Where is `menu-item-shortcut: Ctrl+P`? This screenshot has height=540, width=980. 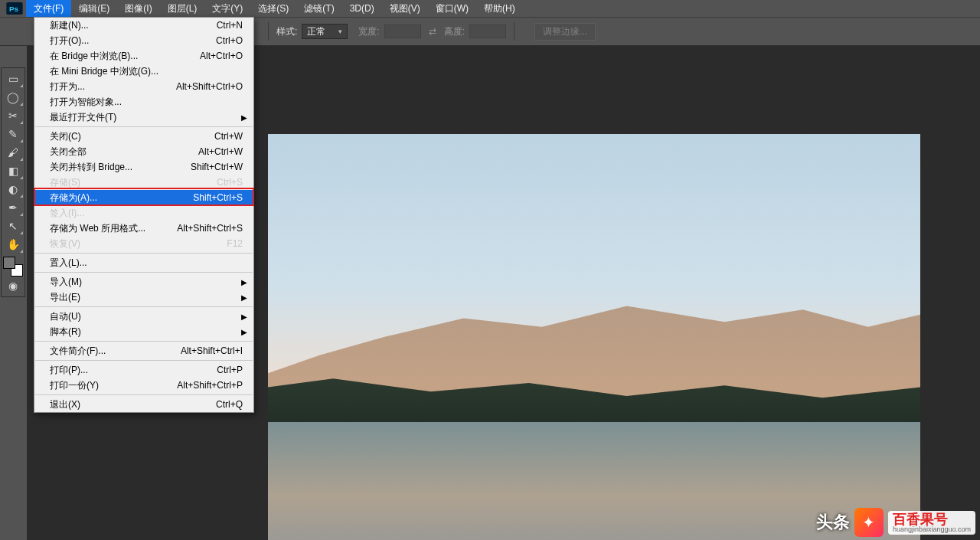 menu-item-shortcut: Ctrl+P is located at coordinates (230, 370).